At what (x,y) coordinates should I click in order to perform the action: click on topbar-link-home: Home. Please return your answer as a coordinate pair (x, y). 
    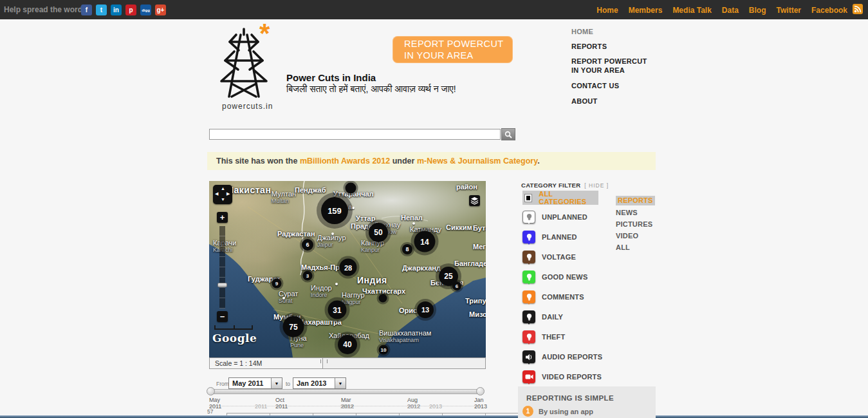
    Looking at the image, I should click on (607, 10).